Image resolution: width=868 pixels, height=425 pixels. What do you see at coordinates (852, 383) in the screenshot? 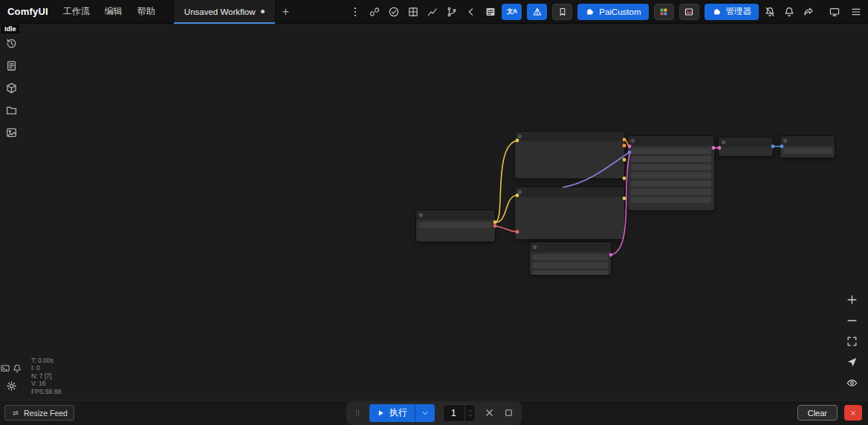
I see `eye-icon` at bounding box center [852, 383].